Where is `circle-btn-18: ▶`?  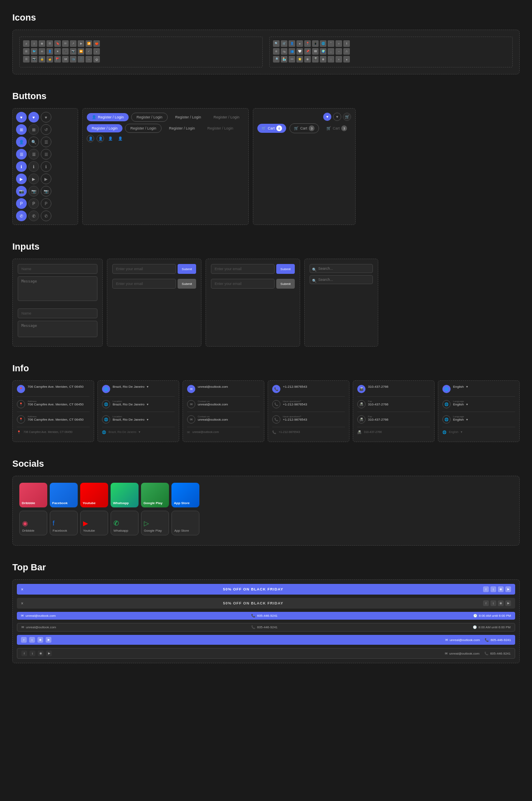 circle-btn-18: ▶ is located at coordinates (46, 179).